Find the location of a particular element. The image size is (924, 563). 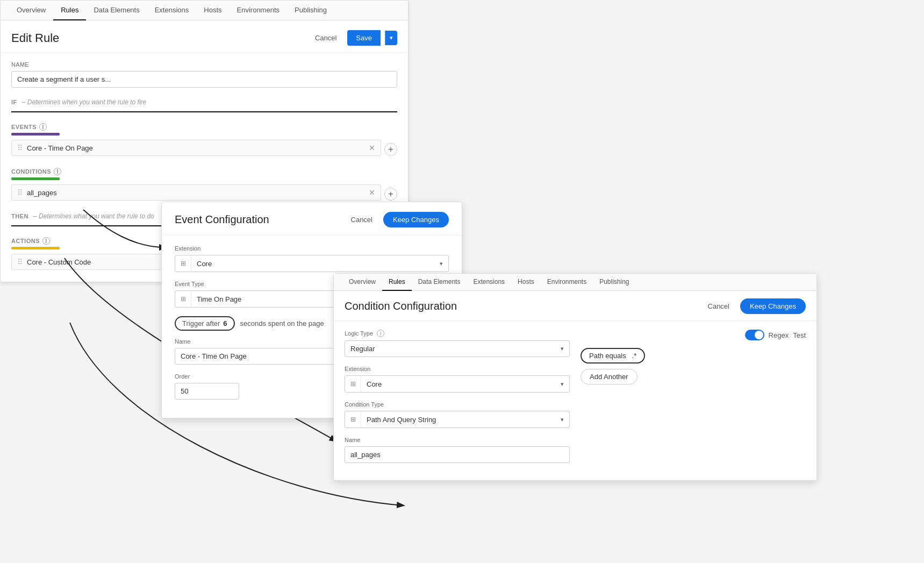

logic-type-select: Regular ▾ is located at coordinates (457, 348).